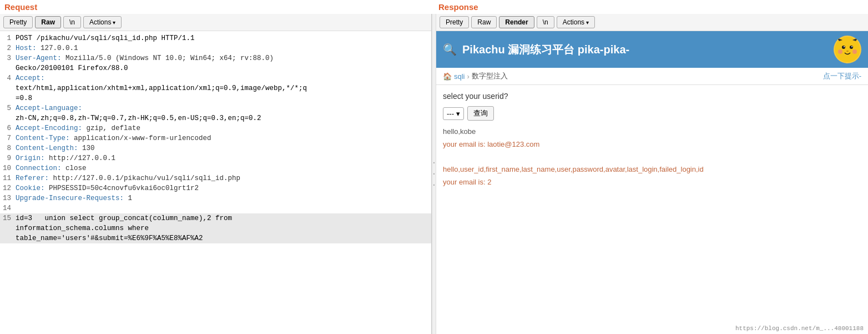 This screenshot has height=334, width=868. Describe the element at coordinates (447, 77) in the screenshot. I see `home-icon: 🏠` at that location.